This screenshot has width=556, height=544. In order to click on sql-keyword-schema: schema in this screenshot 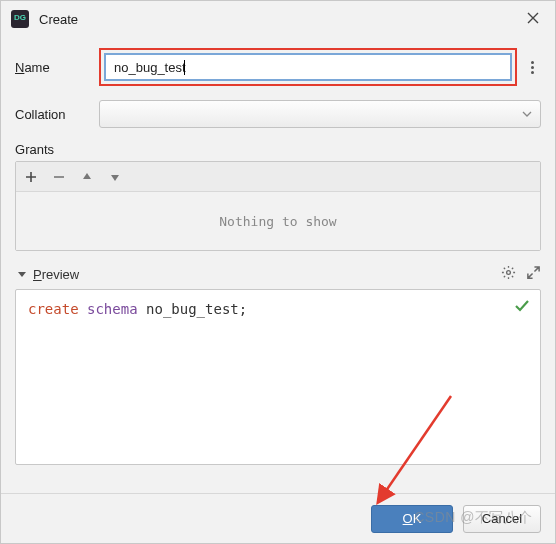, I will do `click(112, 309)`.